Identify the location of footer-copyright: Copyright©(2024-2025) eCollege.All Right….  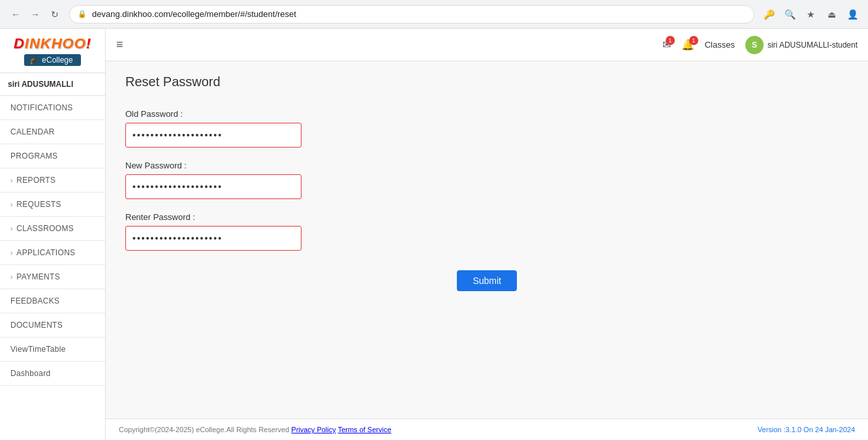
(255, 430).